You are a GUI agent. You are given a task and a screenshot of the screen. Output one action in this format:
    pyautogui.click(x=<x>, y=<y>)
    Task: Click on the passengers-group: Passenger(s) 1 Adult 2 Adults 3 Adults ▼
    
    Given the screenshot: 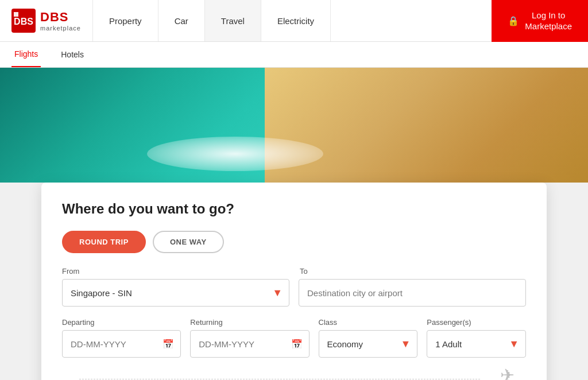 What is the action you would take?
    pyautogui.click(x=477, y=338)
    